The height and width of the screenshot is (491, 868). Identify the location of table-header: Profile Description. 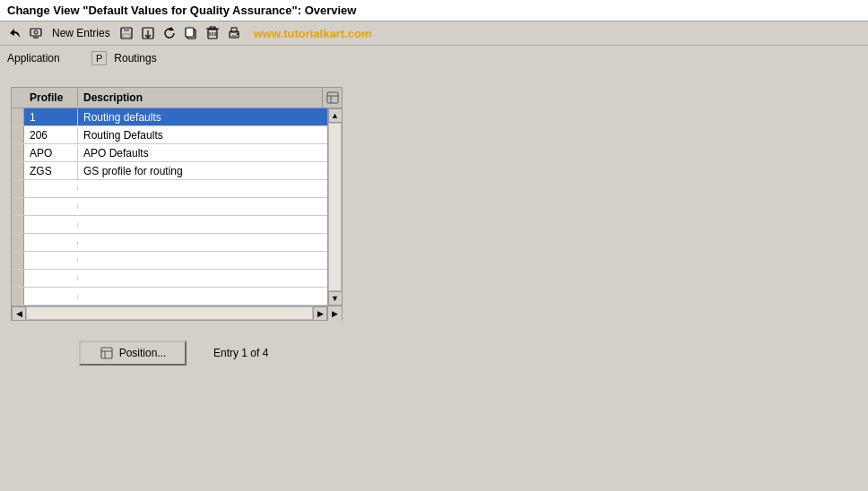
(177, 99).